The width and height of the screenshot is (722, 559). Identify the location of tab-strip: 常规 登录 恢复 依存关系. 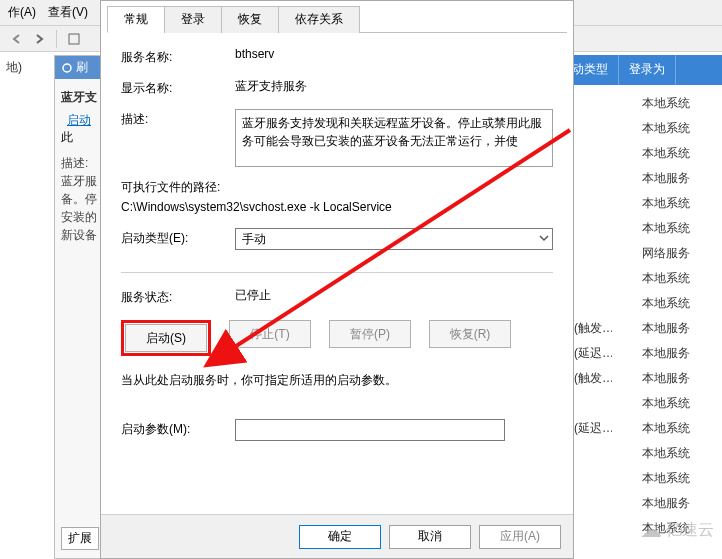
(337, 19).